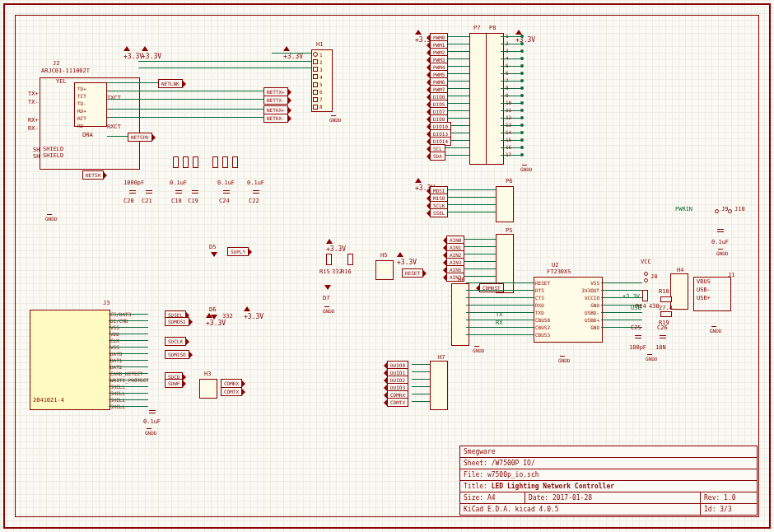 Image resolution: width=774 pixels, height=532 pixels. I want to click on tb-file: File: w7500p_io.sch, so click(608, 474).